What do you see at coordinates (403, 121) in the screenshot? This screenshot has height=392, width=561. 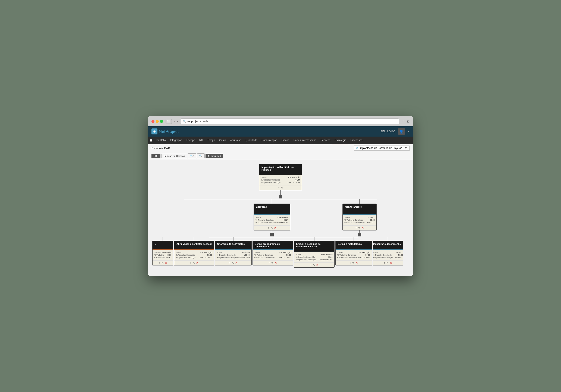 I see `new-tab-button: +` at bounding box center [403, 121].